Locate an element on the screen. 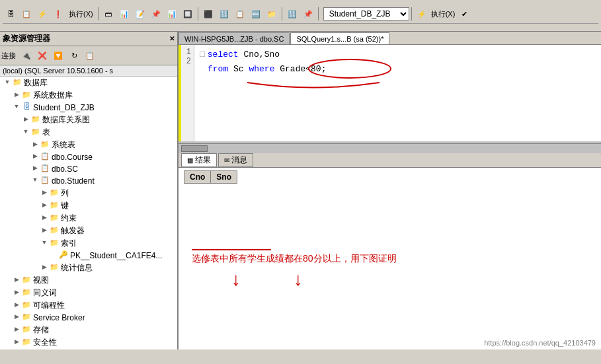  tree-item-database: ▼ 📁 数据库 is located at coordinates (89, 83).